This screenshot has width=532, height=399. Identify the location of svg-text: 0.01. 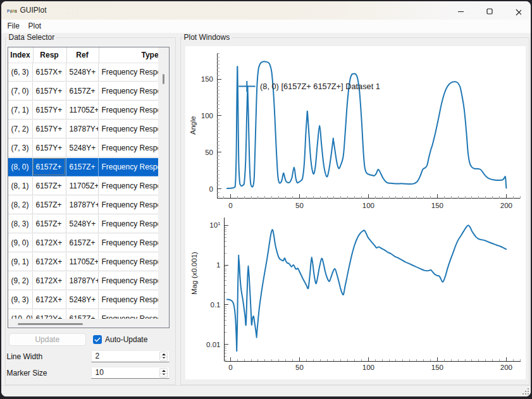
(213, 345).